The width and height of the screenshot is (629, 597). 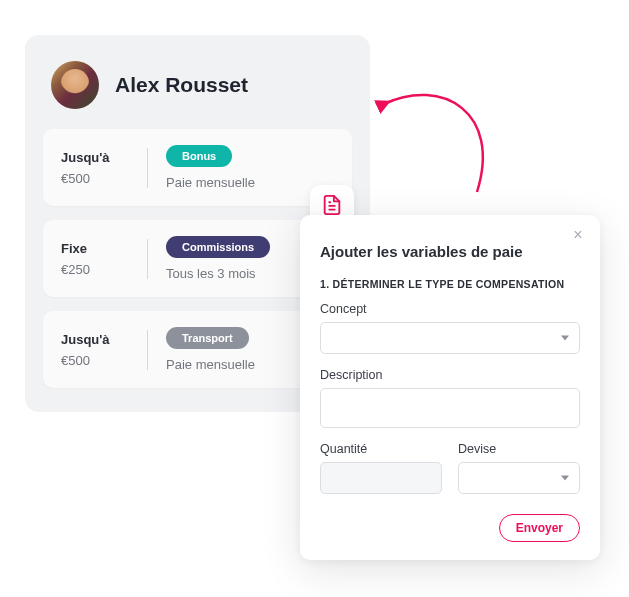 I want to click on currency-select, so click(x=519, y=478).